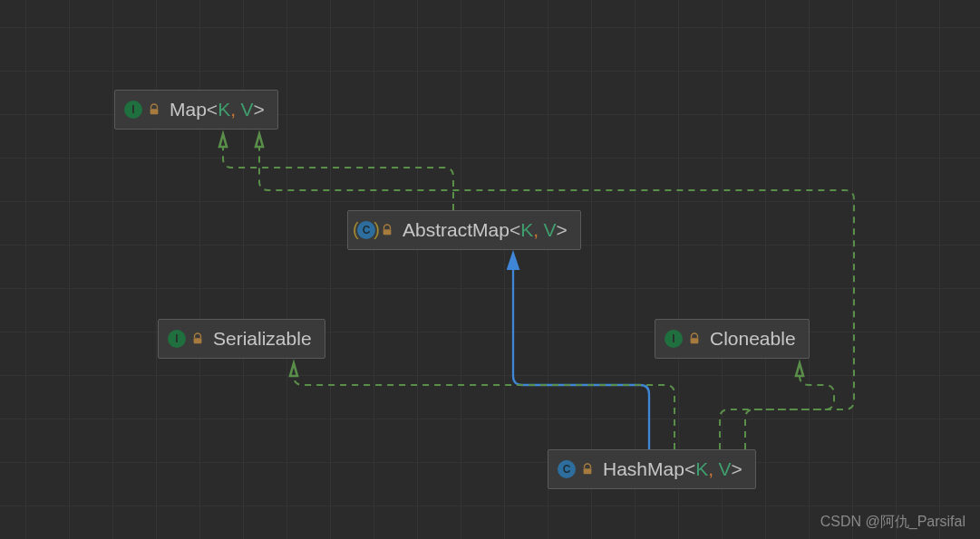 The image size is (980, 539). Describe the element at coordinates (366, 230) in the screenshot. I see `abstract-class-icon: ( C )` at that location.